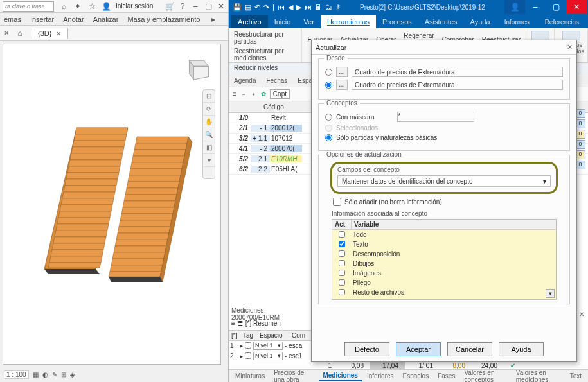  Describe the element at coordinates (436, 117) in the screenshot. I see `mask-input: *` at that location.